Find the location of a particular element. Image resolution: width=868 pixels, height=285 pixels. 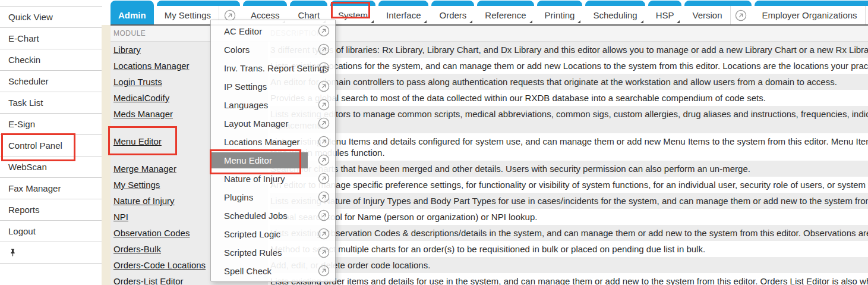

description-cell: Lists existing Nature of Injury Types an… is located at coordinates (569, 201).